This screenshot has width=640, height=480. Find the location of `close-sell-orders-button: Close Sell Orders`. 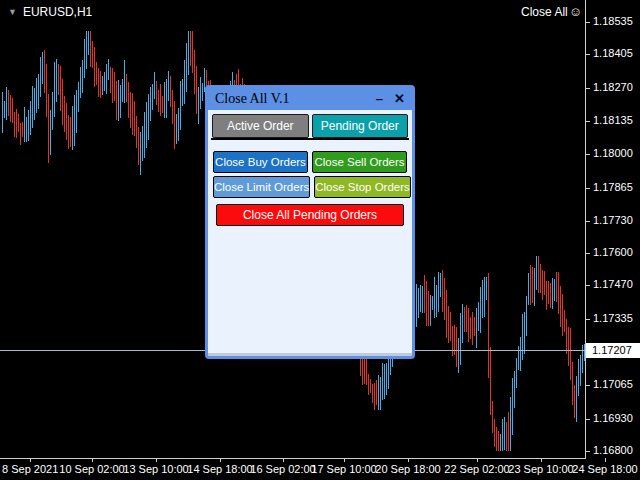

close-sell-orders-button: Close Sell Orders is located at coordinates (360, 162).